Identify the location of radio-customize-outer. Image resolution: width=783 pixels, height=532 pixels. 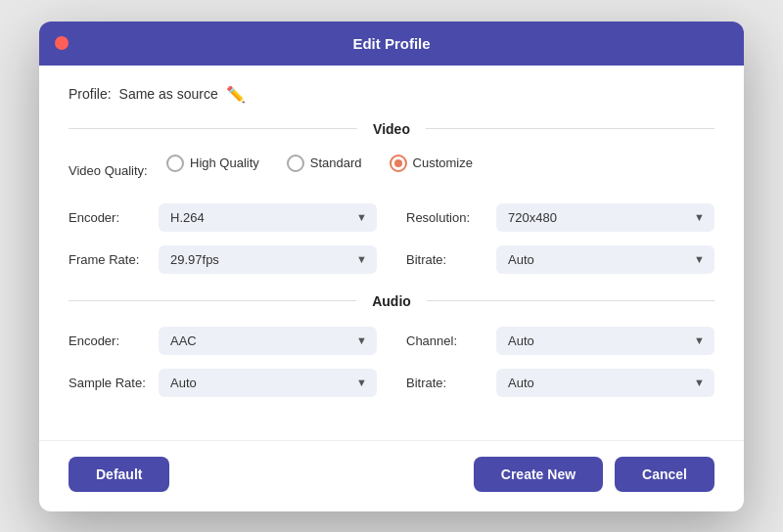
(398, 163).